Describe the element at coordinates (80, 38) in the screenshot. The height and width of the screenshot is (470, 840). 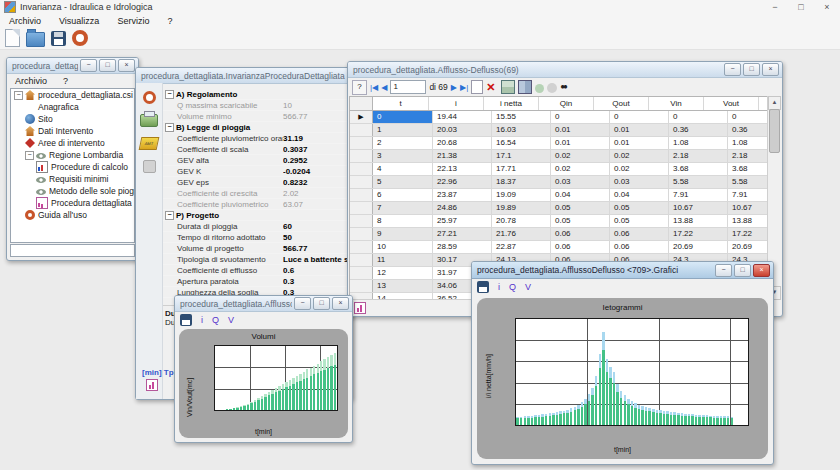
I see `help-ring-icon` at that location.